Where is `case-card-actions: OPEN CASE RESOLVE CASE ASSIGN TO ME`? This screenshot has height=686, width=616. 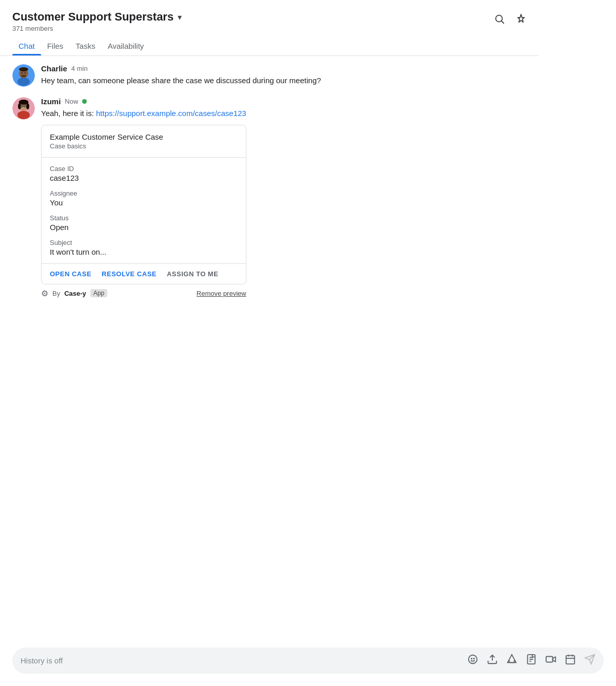
case-card-actions: OPEN CASE RESOLVE CASE ASSIGN TO ME is located at coordinates (144, 274).